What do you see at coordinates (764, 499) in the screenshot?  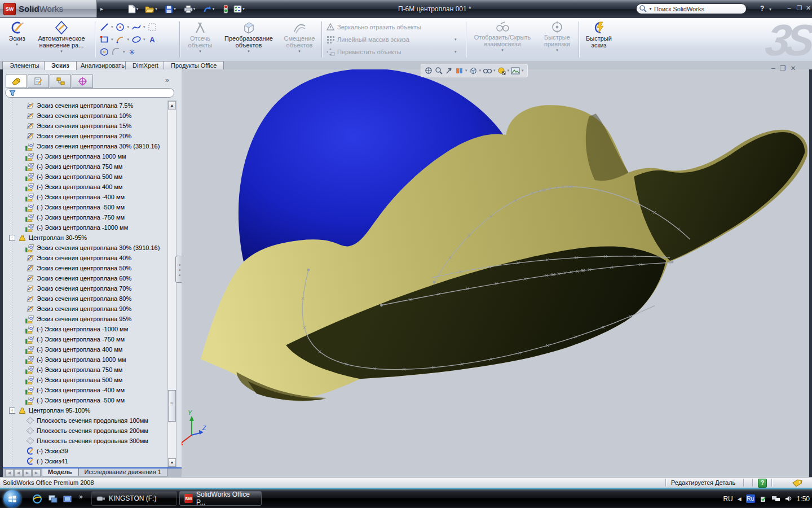 I see `safely-remove-icon` at bounding box center [764, 499].